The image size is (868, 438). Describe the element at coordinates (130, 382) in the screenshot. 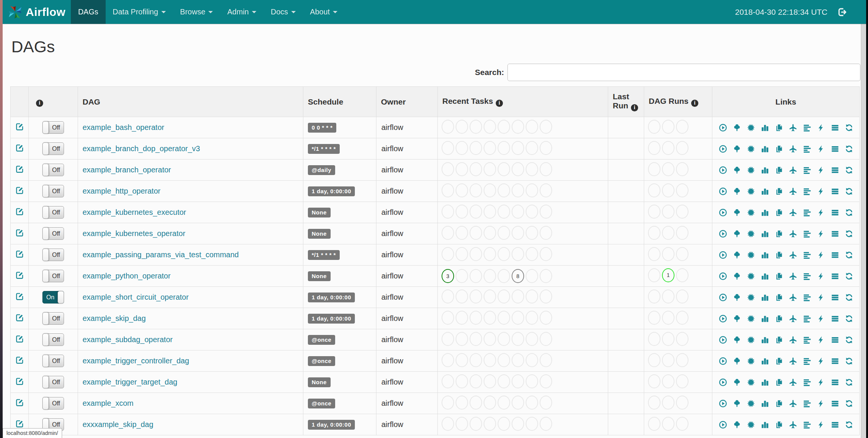

I see `dag-name-link: example_trigger_target_dag` at that location.